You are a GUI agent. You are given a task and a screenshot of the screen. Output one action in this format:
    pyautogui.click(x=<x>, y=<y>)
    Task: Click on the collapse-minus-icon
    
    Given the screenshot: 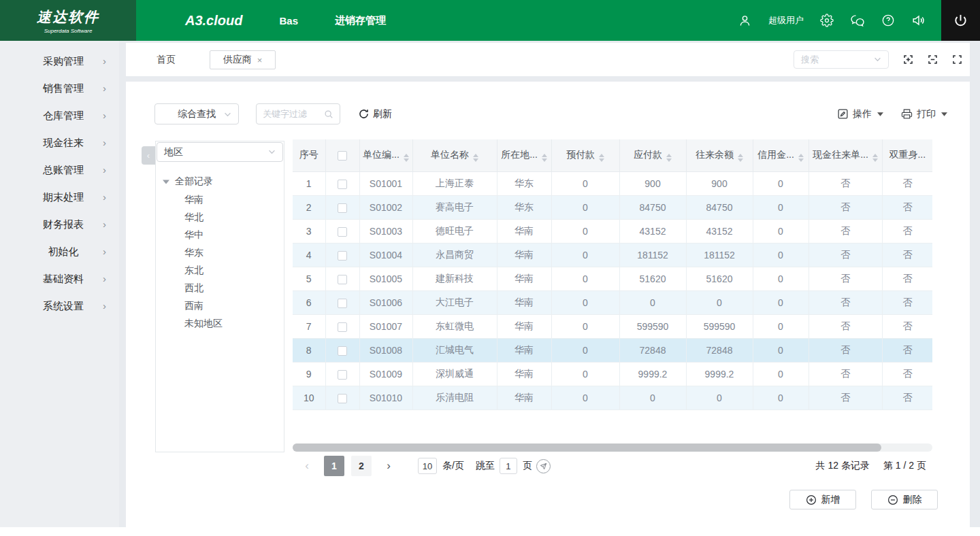 What is the action you would take?
    pyautogui.click(x=932, y=60)
    